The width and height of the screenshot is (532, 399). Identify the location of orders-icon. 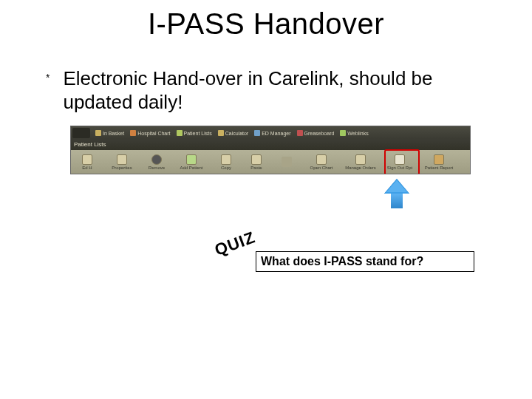
(361, 160).